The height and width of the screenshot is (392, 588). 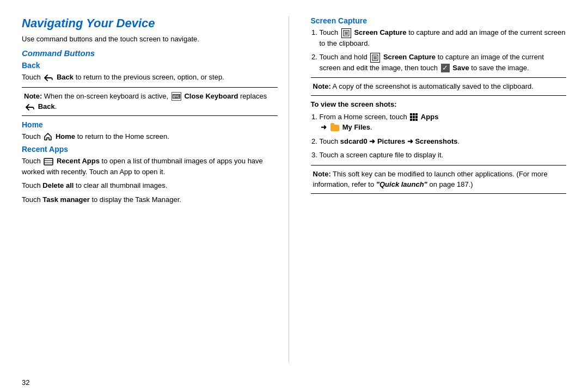 What do you see at coordinates (443, 142) in the screenshot?
I see `view-step-2: Touch sdcard0 ➜ Pictures ➜ Screenshots.` at bounding box center [443, 142].